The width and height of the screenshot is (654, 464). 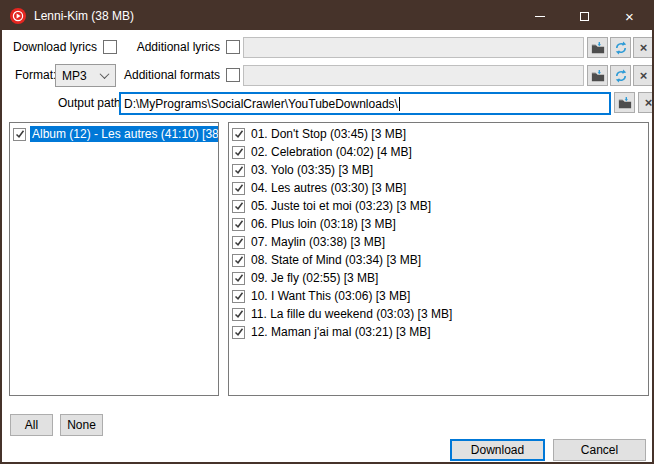 I want to click on browse-output-button, so click(x=624, y=102).